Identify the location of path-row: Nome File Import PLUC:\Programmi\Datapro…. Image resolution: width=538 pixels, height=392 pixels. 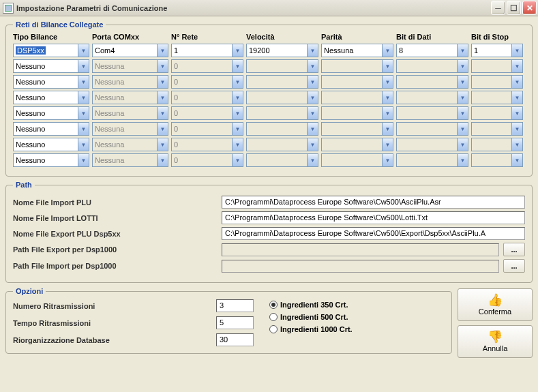
(269, 202).